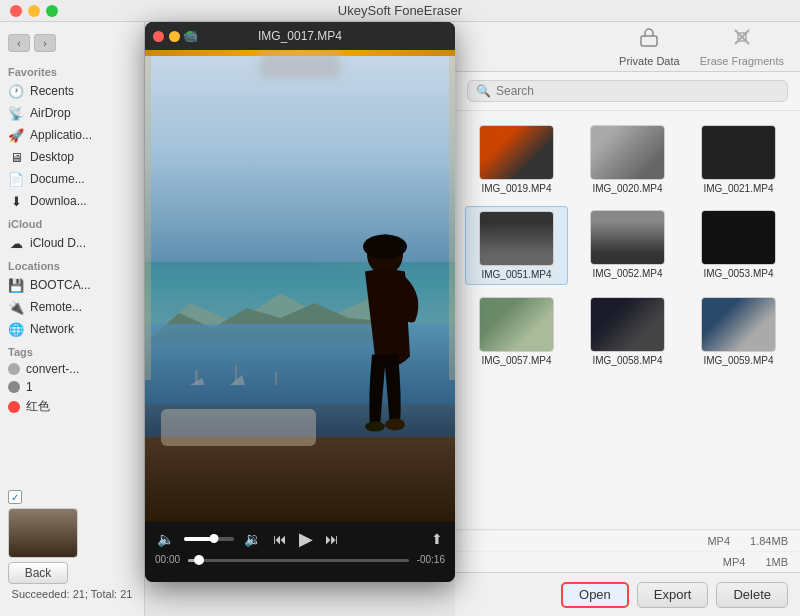 The height and width of the screenshot is (616, 800). Describe the element at coordinates (300, 66) in the screenshot. I see `blurred-face` at that location.